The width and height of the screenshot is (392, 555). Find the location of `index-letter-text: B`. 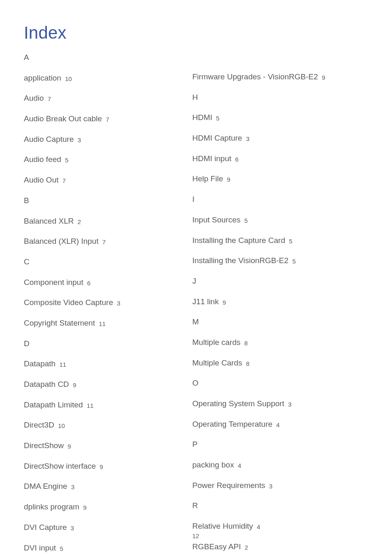

index-letter-text: B is located at coordinates (26, 201).